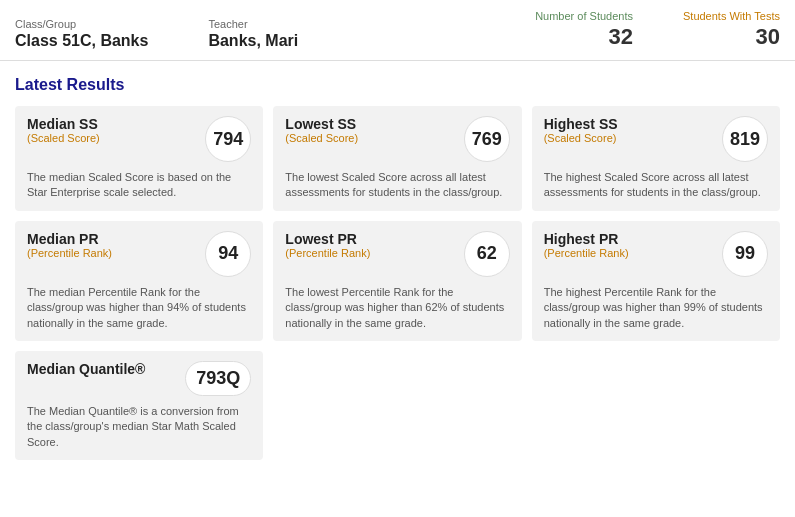  What do you see at coordinates (397, 254) in the screenshot?
I see `card-top: Lowest PR(Percentile Rank)62` at bounding box center [397, 254].